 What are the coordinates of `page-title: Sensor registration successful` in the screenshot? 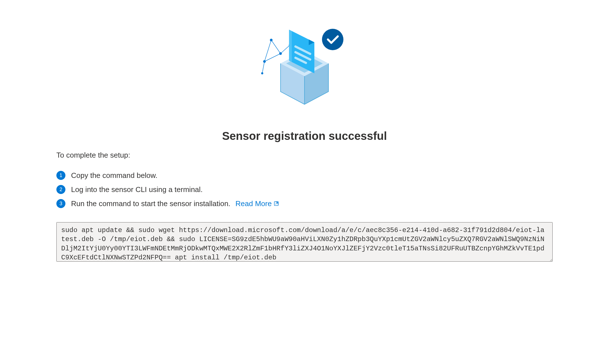 It's located at (304, 136).